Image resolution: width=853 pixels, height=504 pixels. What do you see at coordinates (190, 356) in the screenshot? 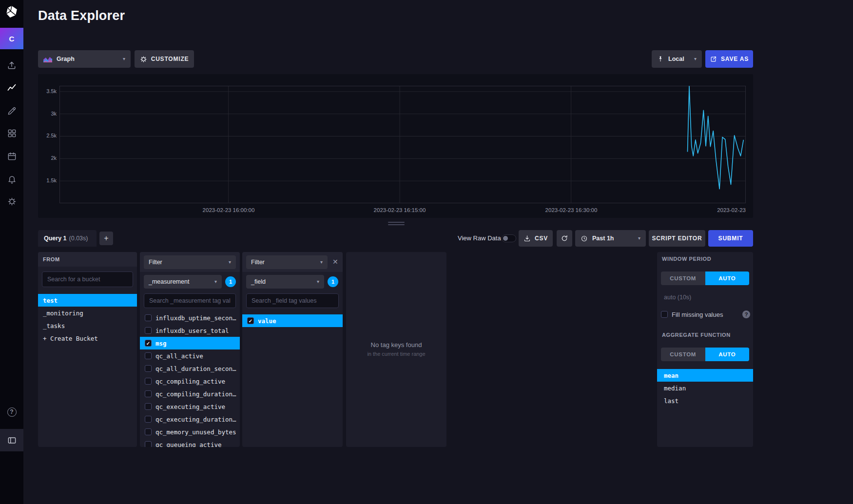
I see `measurement-item: qc_all_active` at bounding box center [190, 356].